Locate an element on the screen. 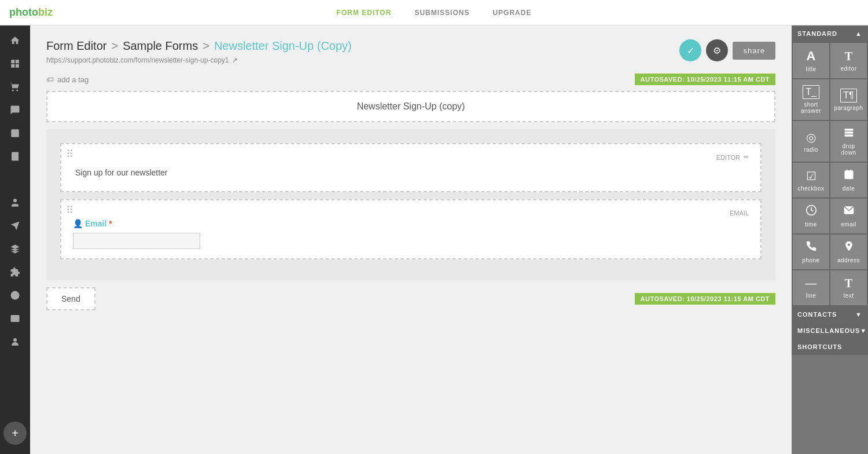 This screenshot has width=868, height=454. nav-upgrade: UPGRADE is located at coordinates (512, 13).